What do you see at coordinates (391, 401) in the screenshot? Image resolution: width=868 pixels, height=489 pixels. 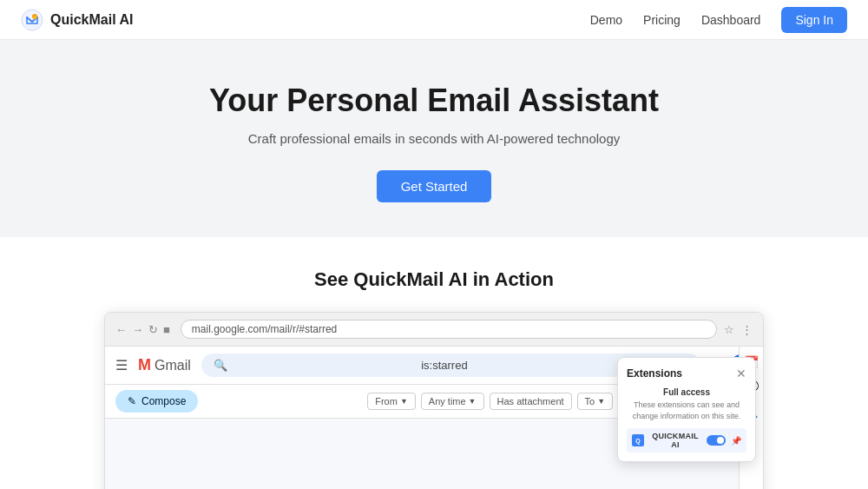 I see `filter-from: From ▼` at bounding box center [391, 401].